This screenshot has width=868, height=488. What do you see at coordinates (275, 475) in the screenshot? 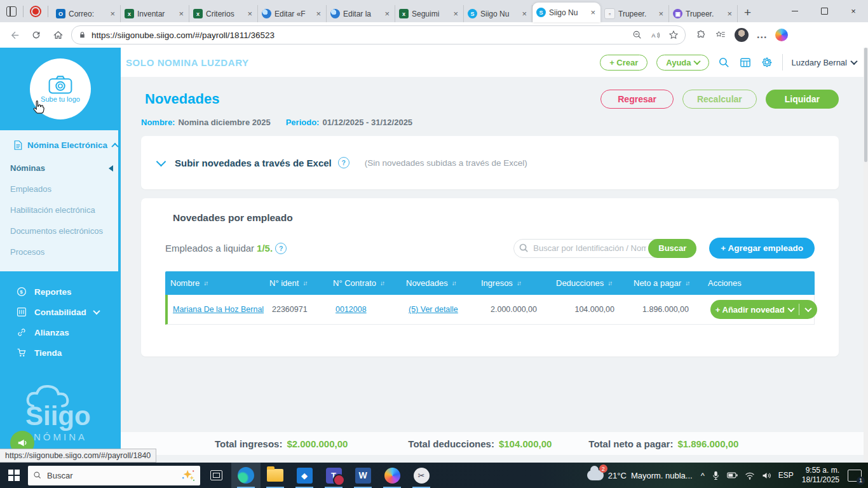
I see `taskbar-explorer` at bounding box center [275, 475].